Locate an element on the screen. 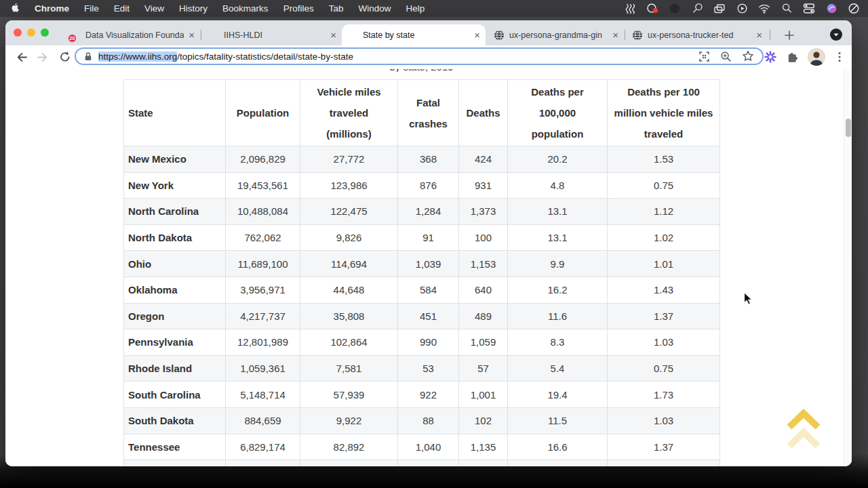  focus-slash-icon is located at coordinates (854, 8).